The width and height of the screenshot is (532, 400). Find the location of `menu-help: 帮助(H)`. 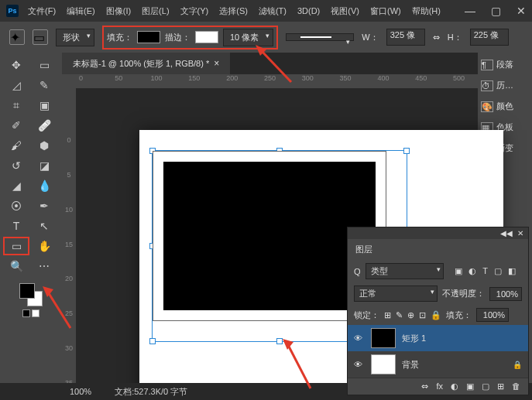

menu-help: 帮助(H) is located at coordinates (426, 11).